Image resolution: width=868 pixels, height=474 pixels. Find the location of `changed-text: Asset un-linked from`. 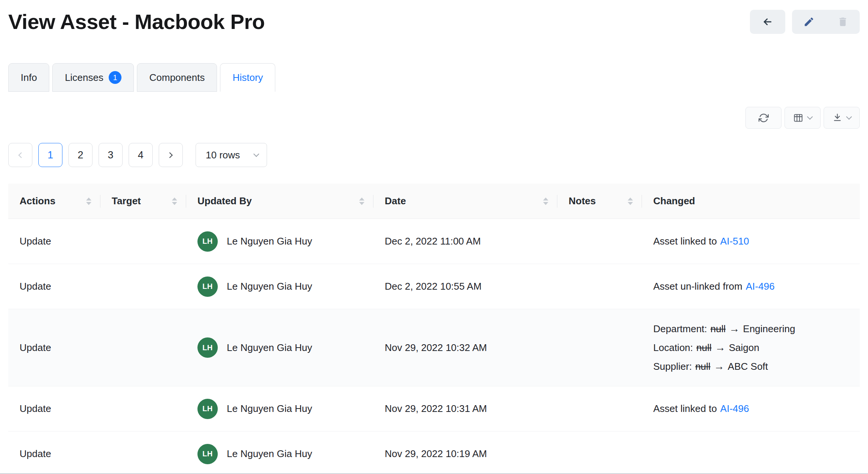

changed-text: Asset un-linked from is located at coordinates (698, 287).